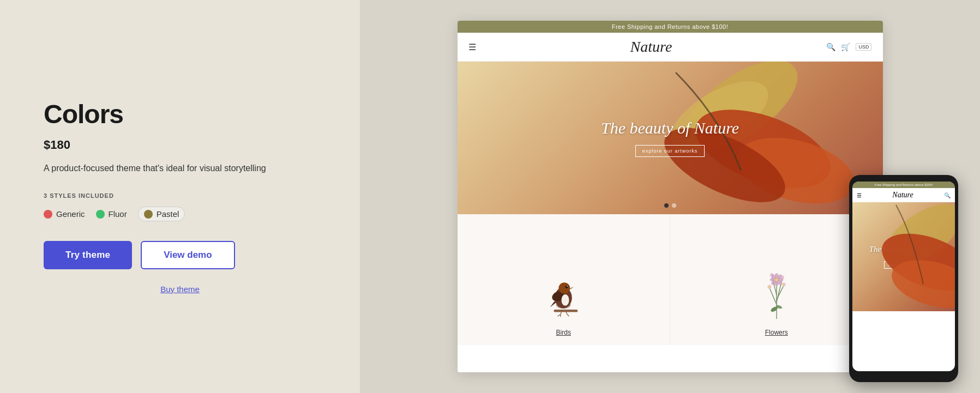 Image resolution: width=980 pixels, height=393 pixels. I want to click on fluor-dot, so click(100, 214).